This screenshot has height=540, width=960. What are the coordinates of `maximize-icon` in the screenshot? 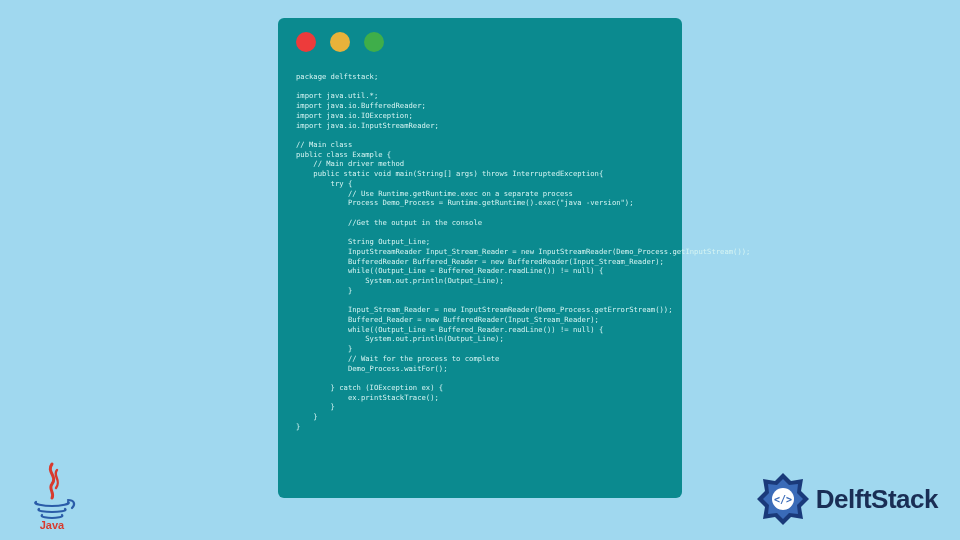 It's located at (374, 42).